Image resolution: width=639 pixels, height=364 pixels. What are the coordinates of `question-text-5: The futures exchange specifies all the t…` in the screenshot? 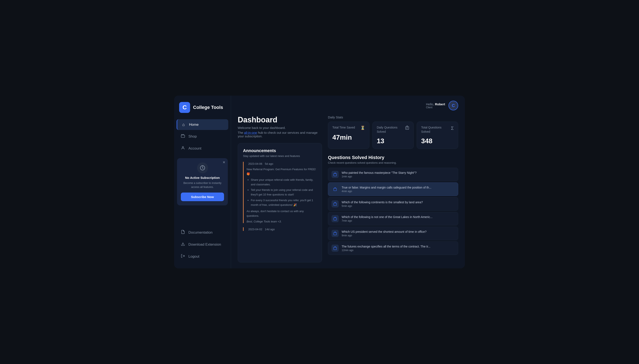 It's located at (398, 246).